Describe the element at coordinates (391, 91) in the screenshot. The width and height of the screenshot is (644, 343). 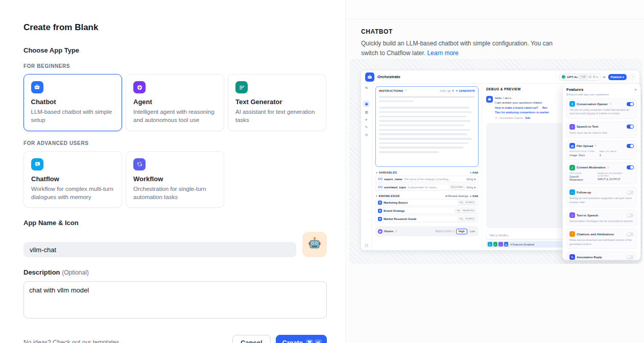
I see `instructions-label: INSTRUCTIONS` at that location.